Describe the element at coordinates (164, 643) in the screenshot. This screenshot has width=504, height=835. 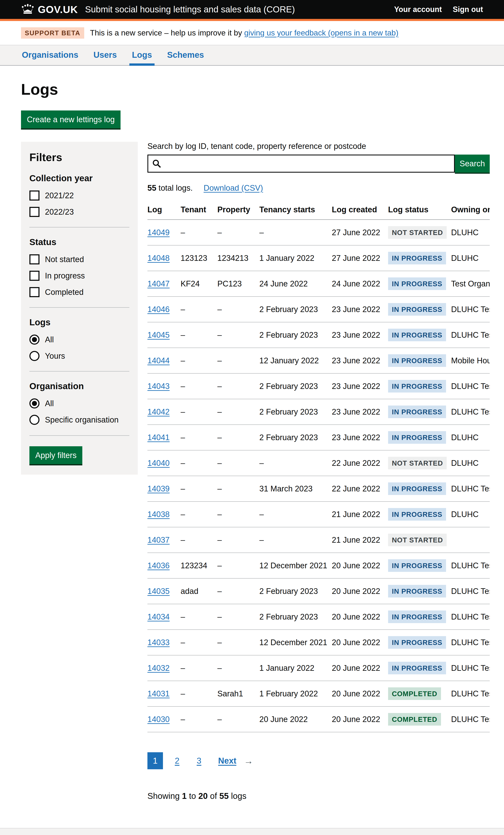
I see `cell-log: 14033` at that location.